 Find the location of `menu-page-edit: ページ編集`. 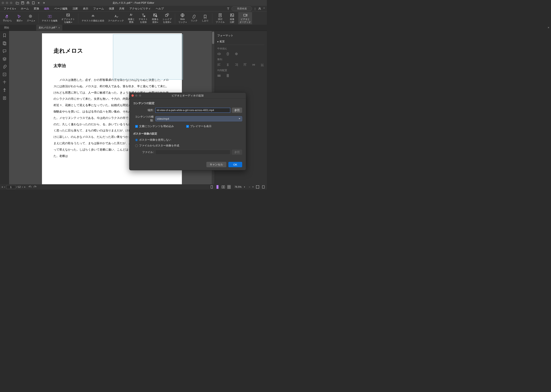

menu-page-edit: ページ編集 is located at coordinates (61, 9).